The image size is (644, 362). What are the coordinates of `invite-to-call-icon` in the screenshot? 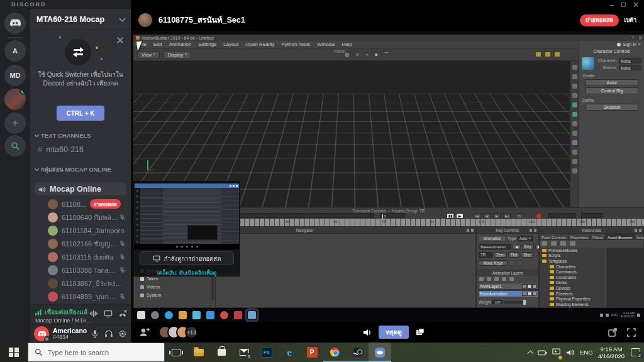 It's located at (145, 332).